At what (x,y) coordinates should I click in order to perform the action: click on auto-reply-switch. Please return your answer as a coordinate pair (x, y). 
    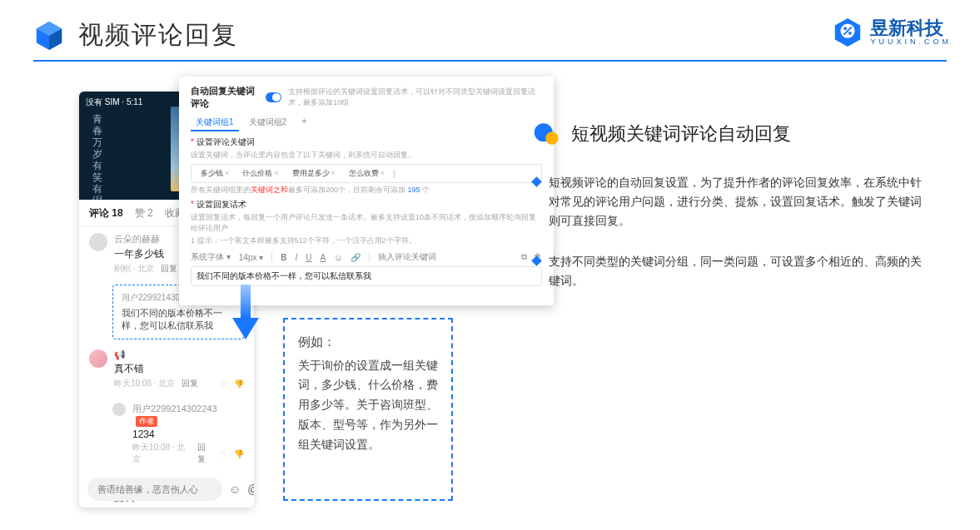
    Looking at the image, I should click on (274, 97).